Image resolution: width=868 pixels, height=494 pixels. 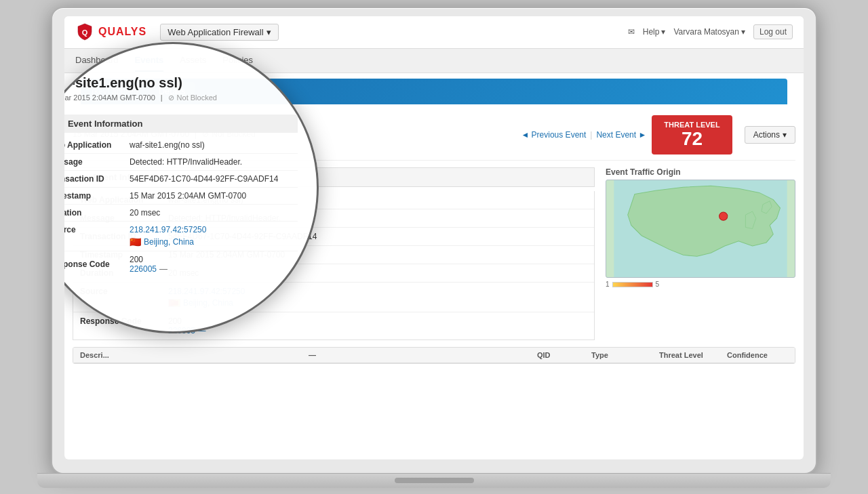 What do you see at coordinates (564, 355) in the screenshot?
I see `col-qid: QID` at bounding box center [564, 355].